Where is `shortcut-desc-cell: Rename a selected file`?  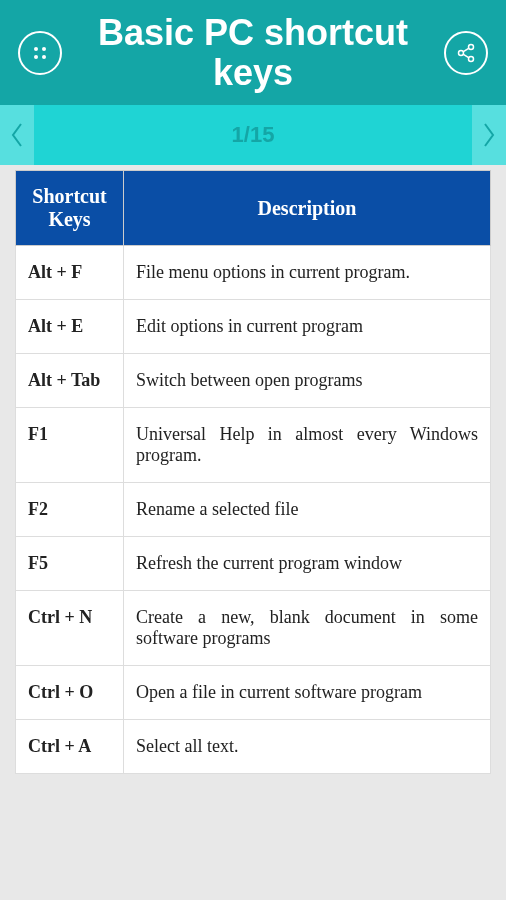
shortcut-desc-cell: Rename a selected file is located at coordinates (308, 510).